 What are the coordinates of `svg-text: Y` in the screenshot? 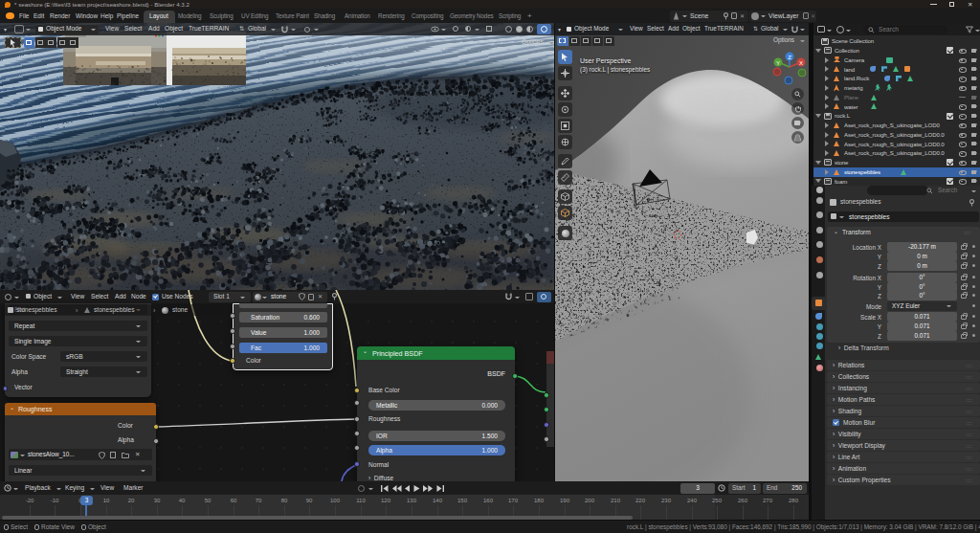 It's located at (778, 63).